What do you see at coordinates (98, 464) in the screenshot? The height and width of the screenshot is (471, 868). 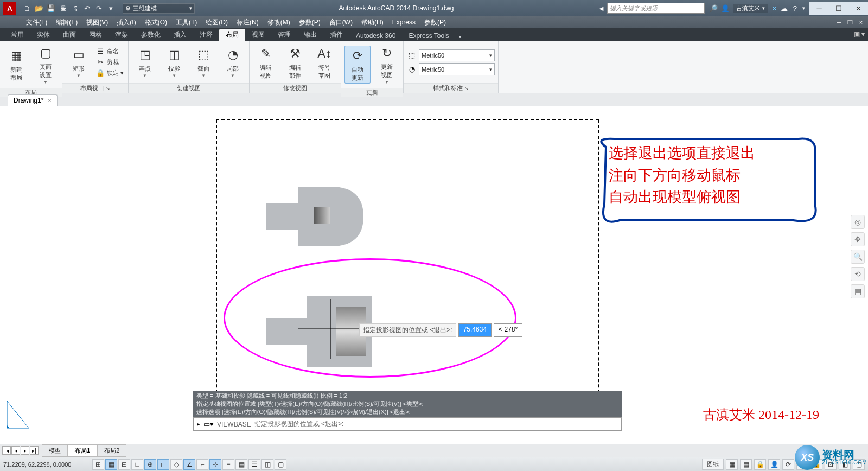 I see `sb-infer-icon: ⊞` at bounding box center [98, 464].